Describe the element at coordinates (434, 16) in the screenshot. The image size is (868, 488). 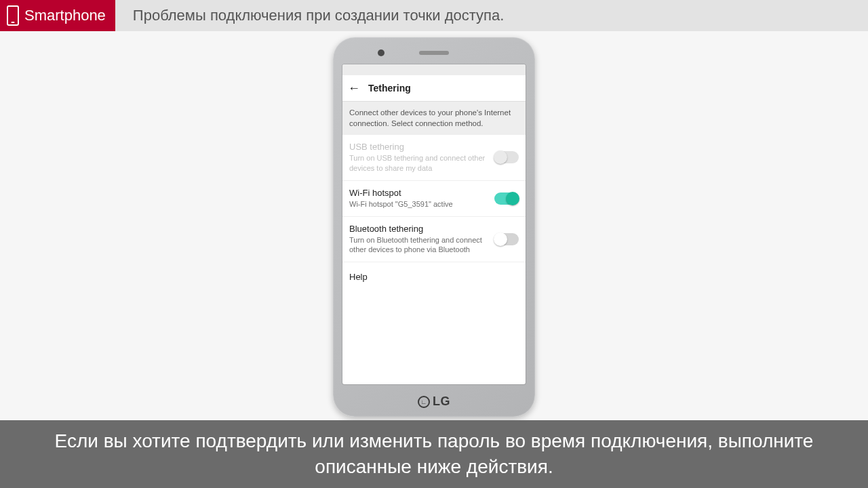
I see `top-bar: Smartphone Проблемы подключения при созд…` at that location.